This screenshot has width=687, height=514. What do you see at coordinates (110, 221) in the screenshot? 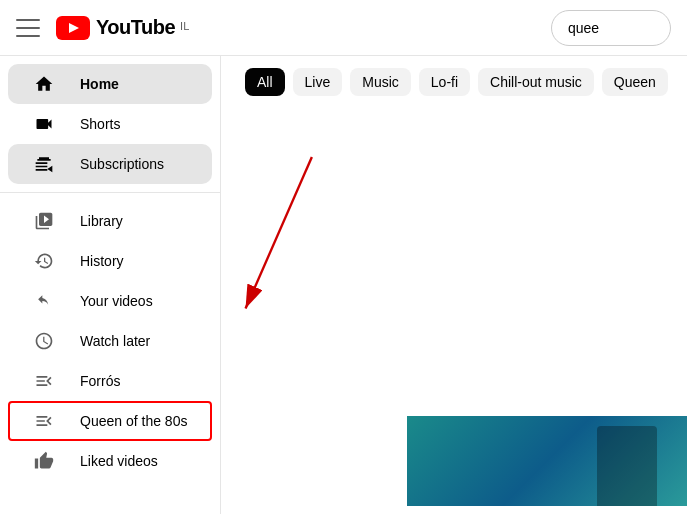
I see `sidebar-item-library: Library` at bounding box center [110, 221].